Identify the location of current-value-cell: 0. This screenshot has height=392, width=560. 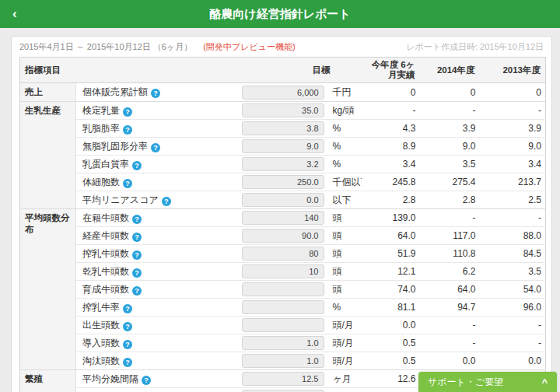
(390, 93).